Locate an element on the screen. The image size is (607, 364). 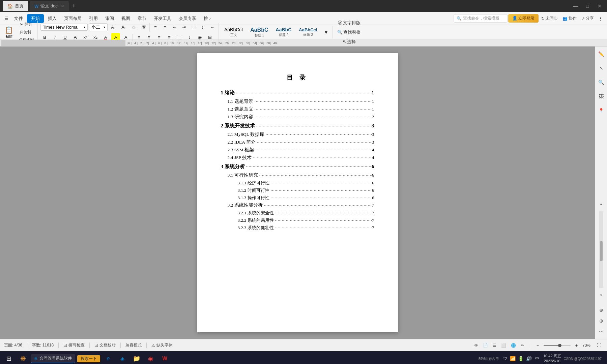
font-name-selector: Times New Roma ▾ is located at coordinates (64, 27).